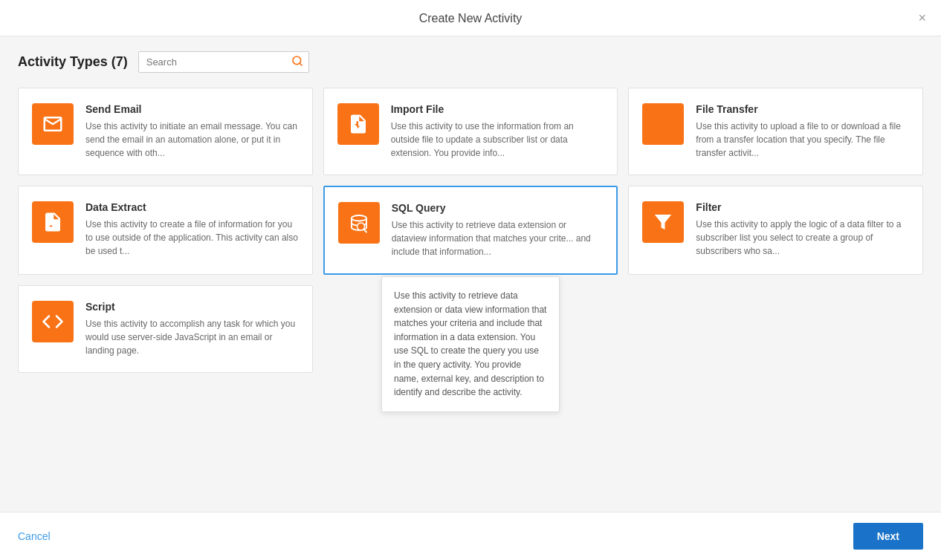 The image size is (941, 560). What do you see at coordinates (471, 131) in the screenshot?
I see `card-import-file: Import File Use this activity to use the…` at bounding box center [471, 131].